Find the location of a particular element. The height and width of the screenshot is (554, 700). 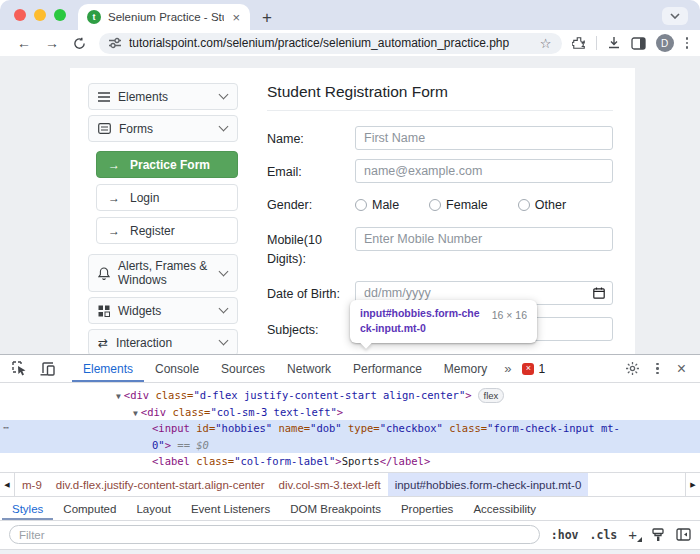

dom-line-menu-icon: ⋯ is located at coordinates (6, 428).